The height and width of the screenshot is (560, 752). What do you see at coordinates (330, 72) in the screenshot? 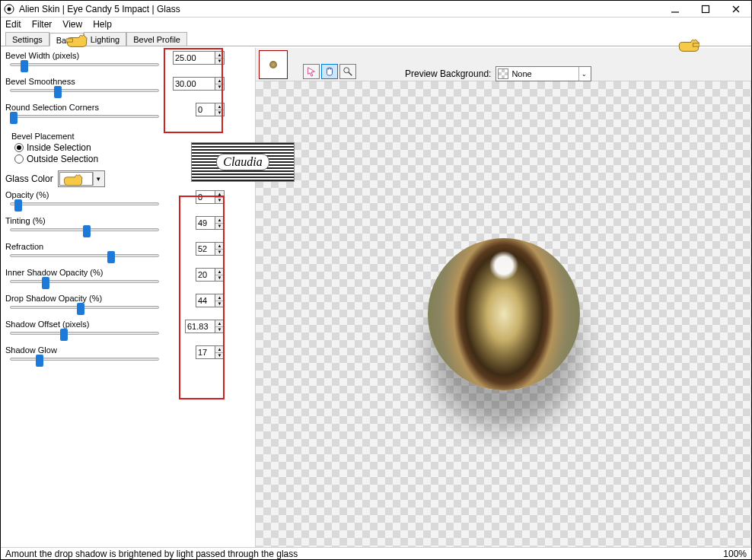
I see `tool-hand` at bounding box center [330, 72].